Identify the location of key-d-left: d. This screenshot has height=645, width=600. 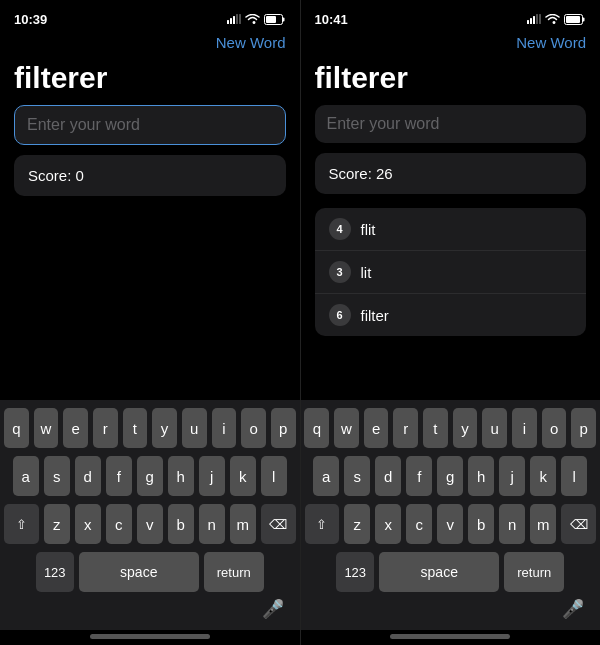
(88, 476).